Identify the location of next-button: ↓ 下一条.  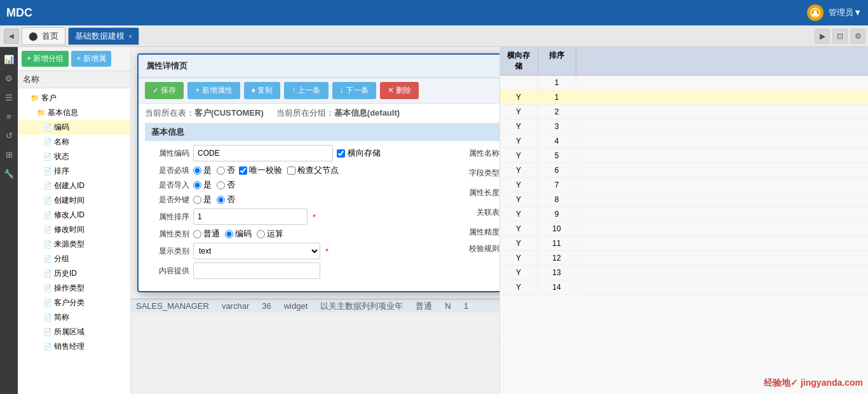
(355, 90).